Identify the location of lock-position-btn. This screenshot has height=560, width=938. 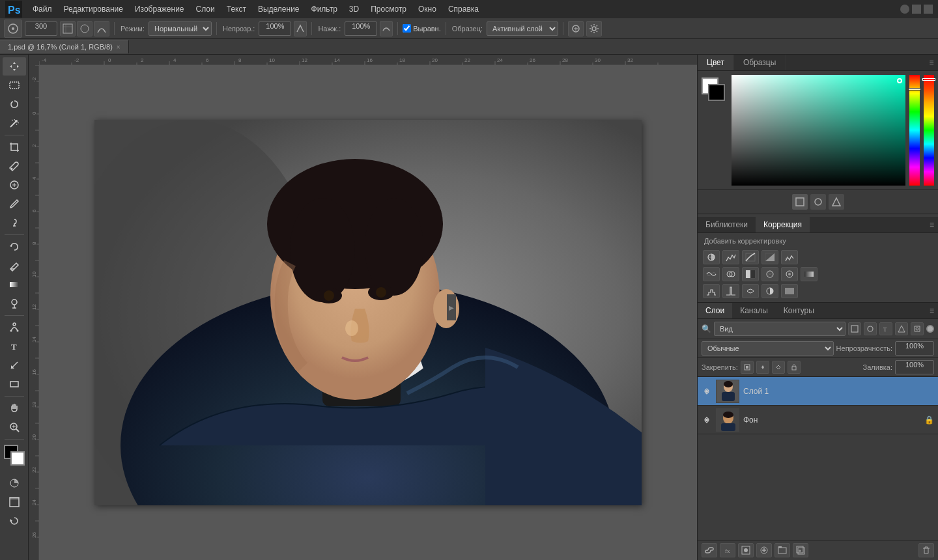
(763, 367).